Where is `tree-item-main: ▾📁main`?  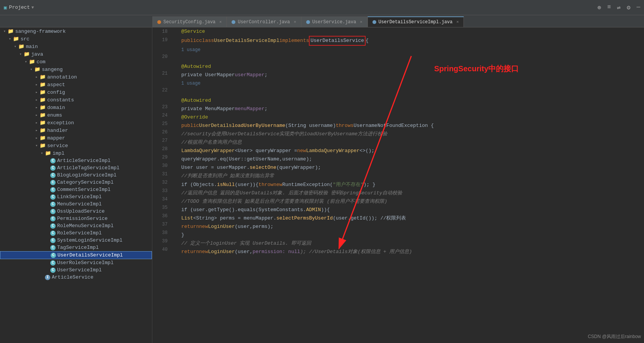 tree-item-main: ▾📁main is located at coordinates (76, 46).